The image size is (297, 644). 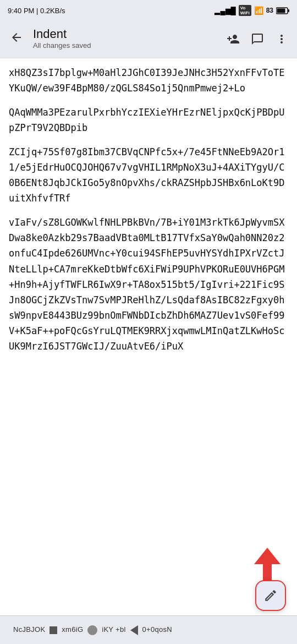 What do you see at coordinates (134, 630) in the screenshot?
I see `play-back-icon` at bounding box center [134, 630].